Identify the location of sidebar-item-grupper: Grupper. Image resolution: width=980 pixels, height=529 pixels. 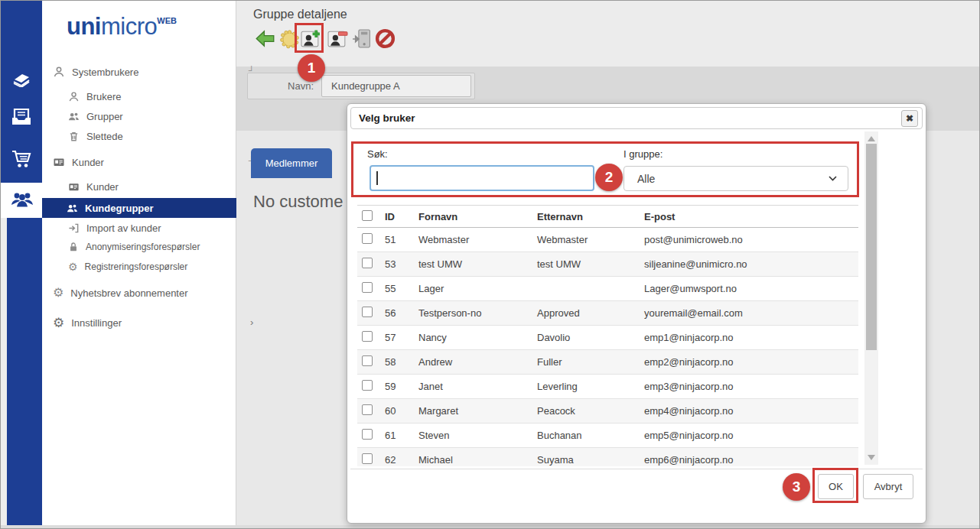
(96, 116).